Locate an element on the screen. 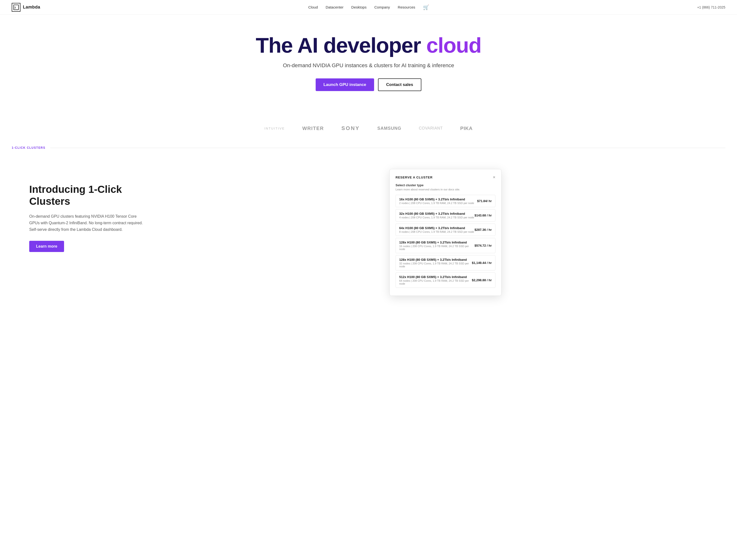 The height and width of the screenshot is (560, 737). logo-covariant: covariant is located at coordinates (431, 128).